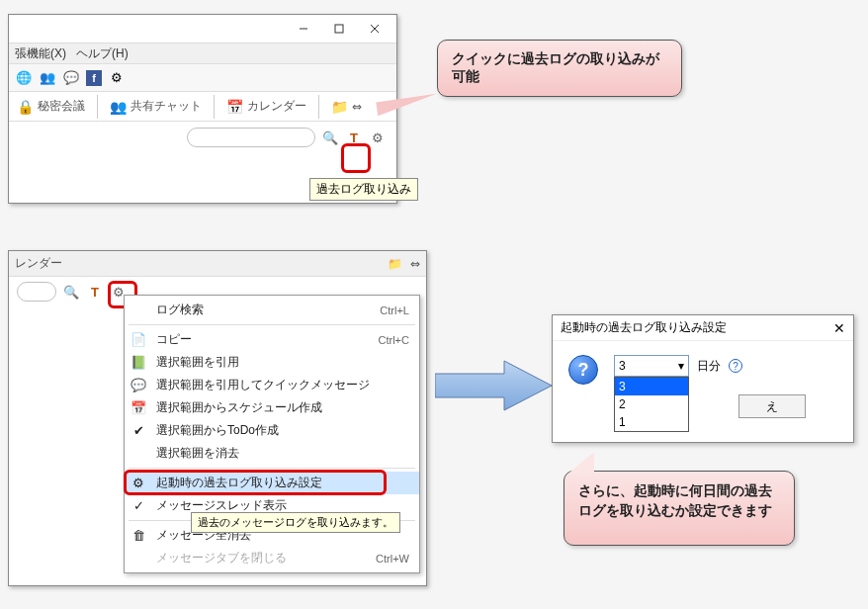  Describe the element at coordinates (283, 386) in the screenshot. I see `menu-item-label: 選択範囲を引用してクイックメッセージ` at that location.